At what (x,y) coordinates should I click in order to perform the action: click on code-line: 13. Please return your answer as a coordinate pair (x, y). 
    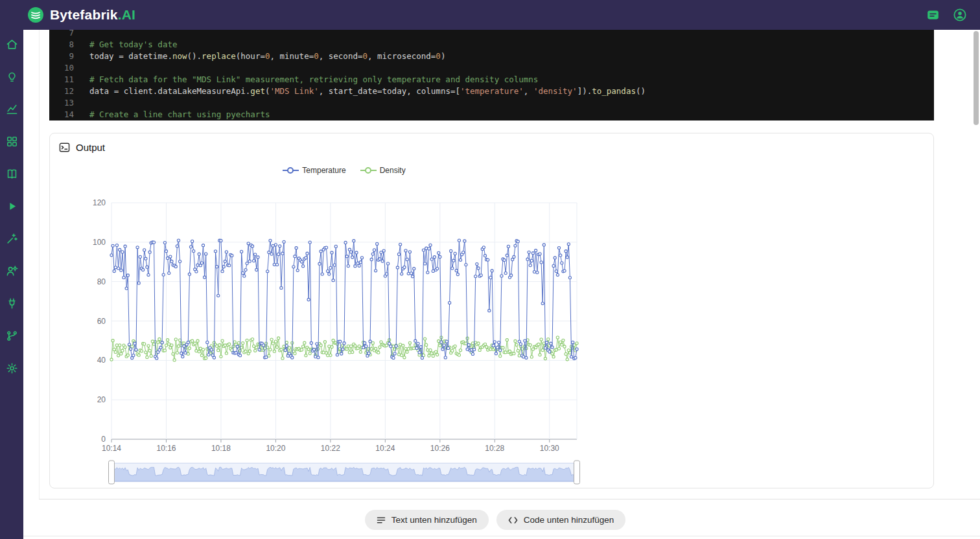
    Looking at the image, I should click on (491, 103).